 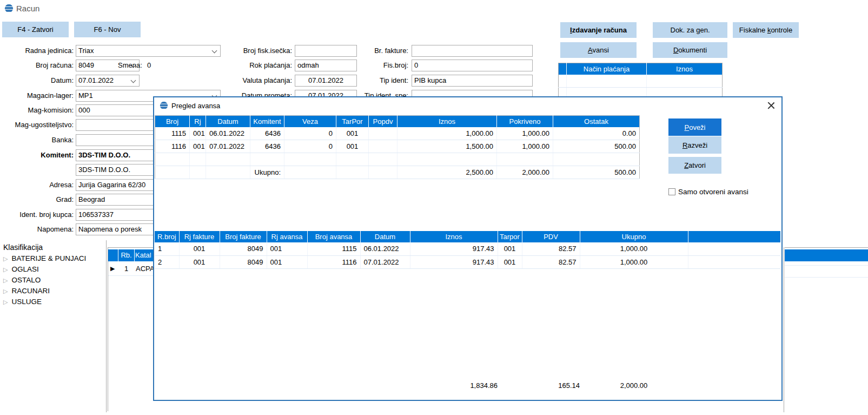 I want to click on col-komitent: Komitent, so click(x=267, y=121).